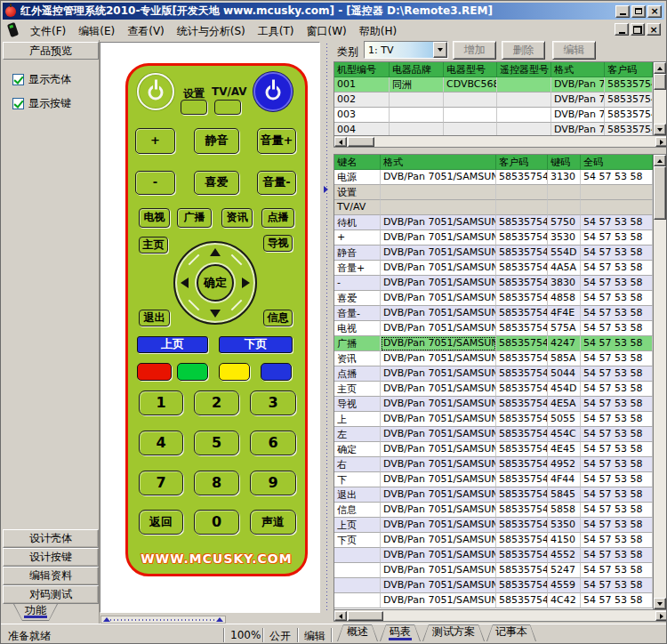 The image size is (667, 644). Describe the element at coordinates (622, 29) in the screenshot. I see `mdi-minimize-button` at that location.